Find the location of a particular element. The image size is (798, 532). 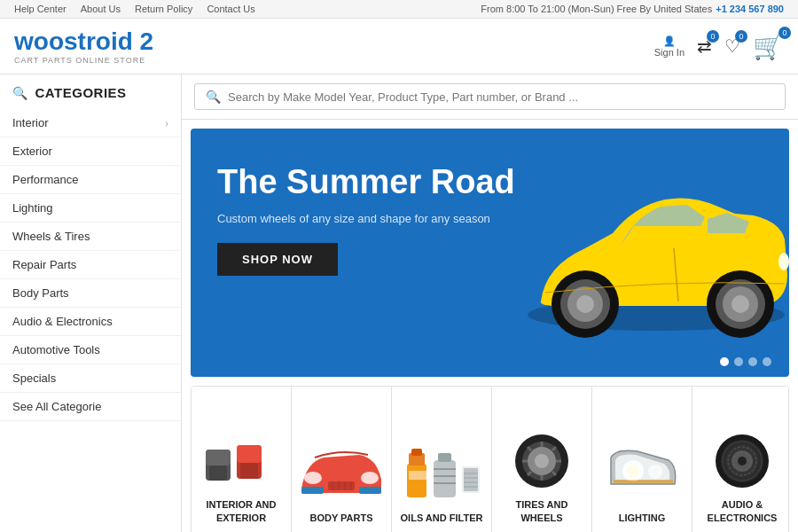

cart-button: 🛒 0 is located at coordinates (768, 46).